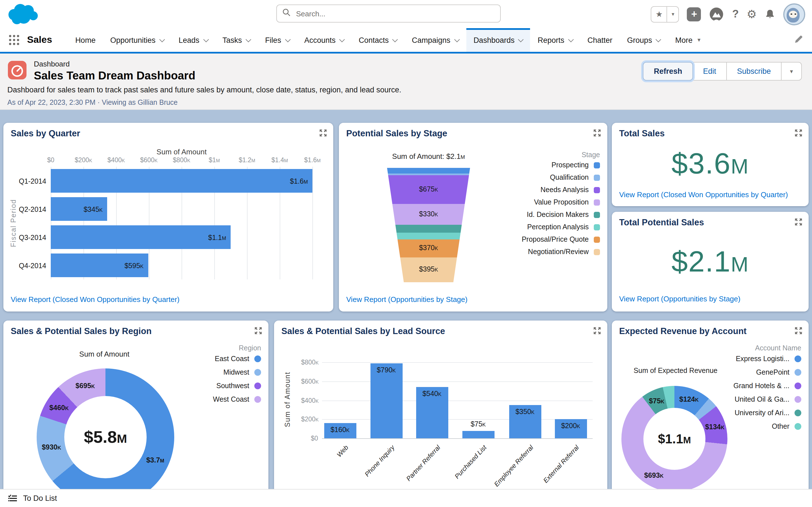  I want to click on tab-home: Home, so click(86, 40).